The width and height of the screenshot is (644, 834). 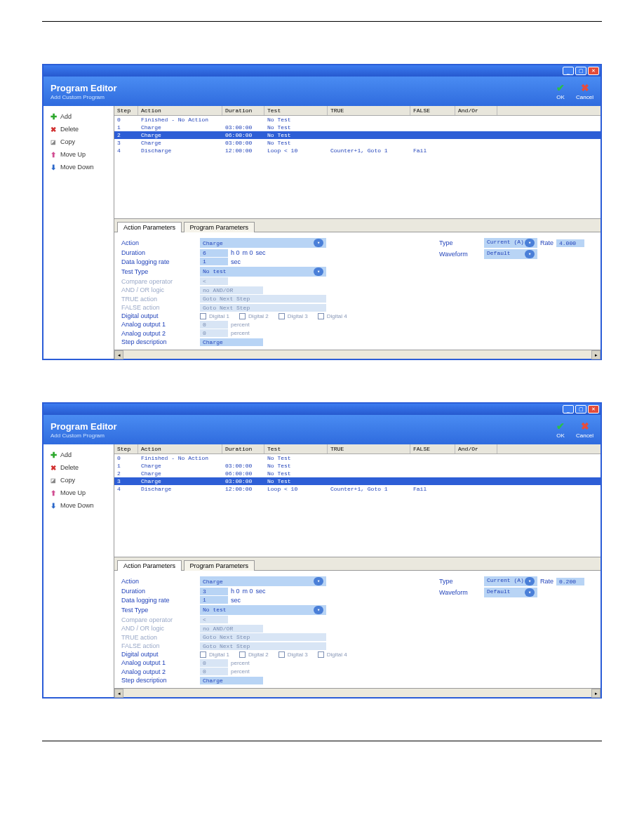 What do you see at coordinates (159, 282) in the screenshot?
I see `compare-op-label: Compare operator` at bounding box center [159, 282].